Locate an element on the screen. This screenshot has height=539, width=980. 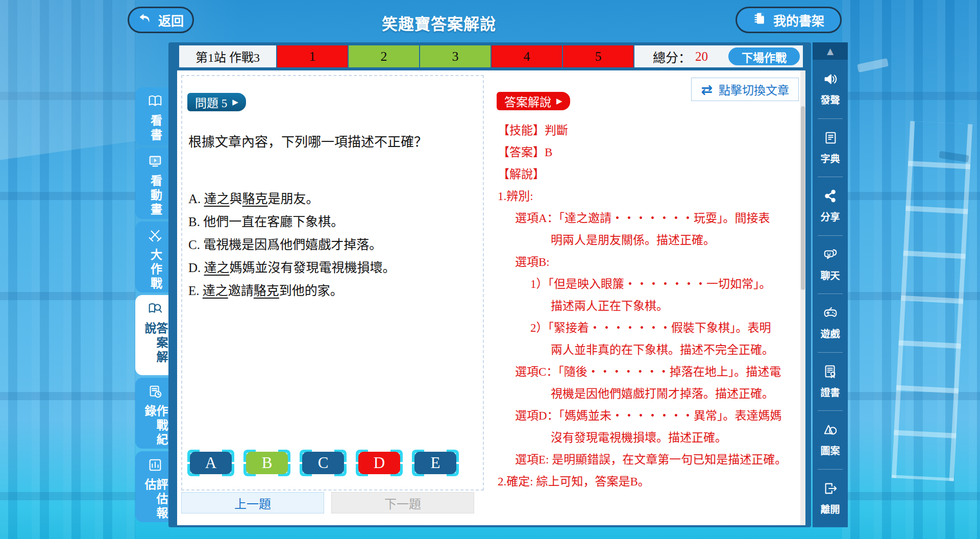
option-B: B. 他們一直在客廳下象棋。 is located at coordinates (292, 222).